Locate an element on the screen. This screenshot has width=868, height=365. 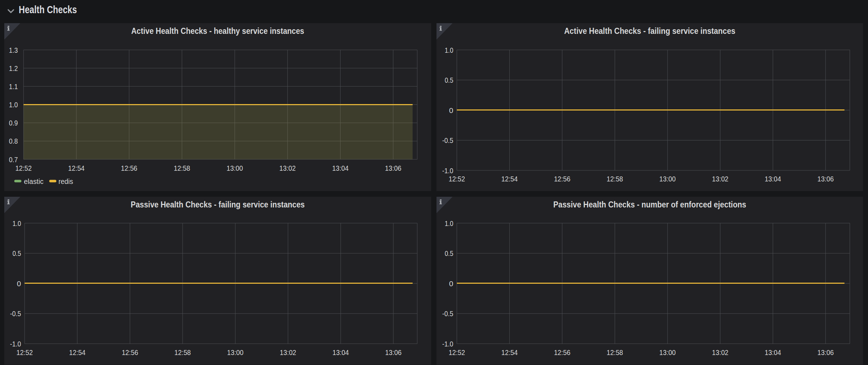
svg-text: 0.9 is located at coordinates (14, 123).